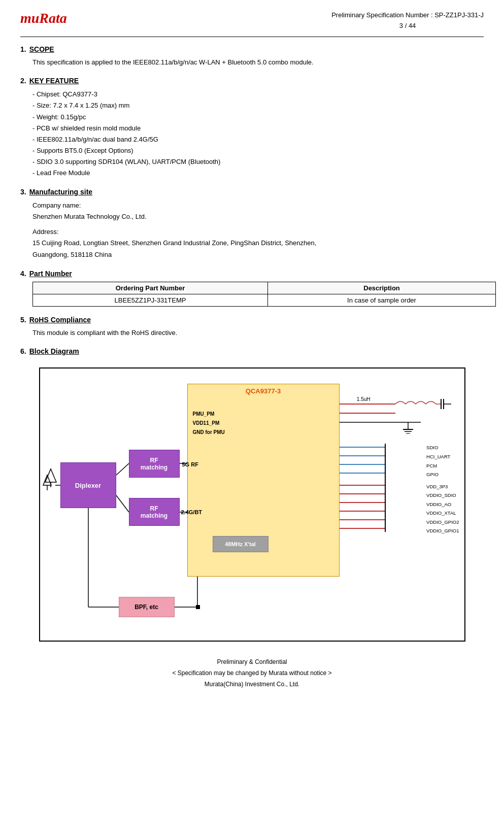  I want to click on scope-number: 1., so click(23, 49).